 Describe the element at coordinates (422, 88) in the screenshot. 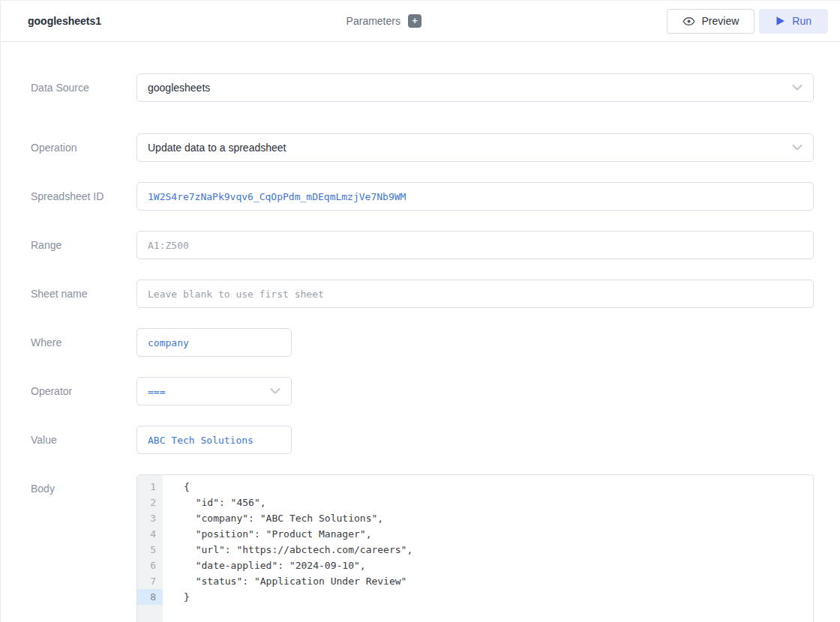

I see `field-row-data-source: Data Source googlesheets` at that location.